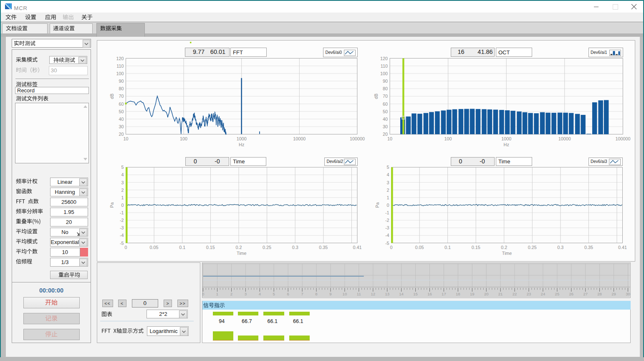 This screenshot has height=361, width=644. What do you see at coordinates (416, 294) in the screenshot?
I see `svg-text: 15` at bounding box center [416, 294].